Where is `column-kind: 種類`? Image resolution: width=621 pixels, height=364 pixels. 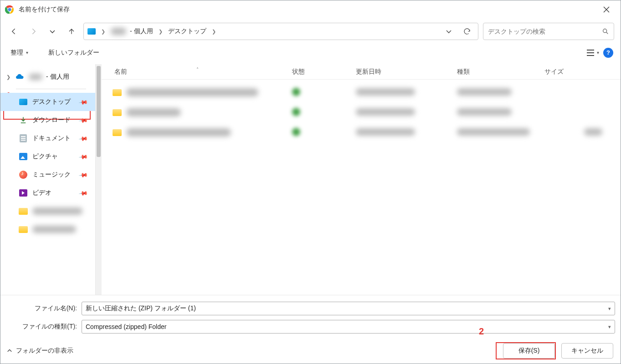 column-kind: 種類 is located at coordinates (501, 72).